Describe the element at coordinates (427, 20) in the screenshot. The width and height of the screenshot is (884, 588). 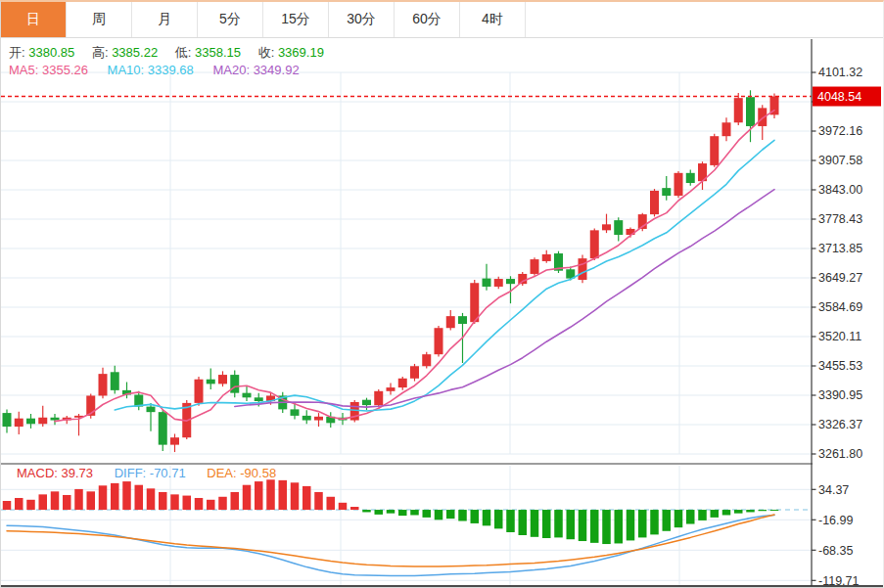
I see `tab-60min: 60分` at that location.